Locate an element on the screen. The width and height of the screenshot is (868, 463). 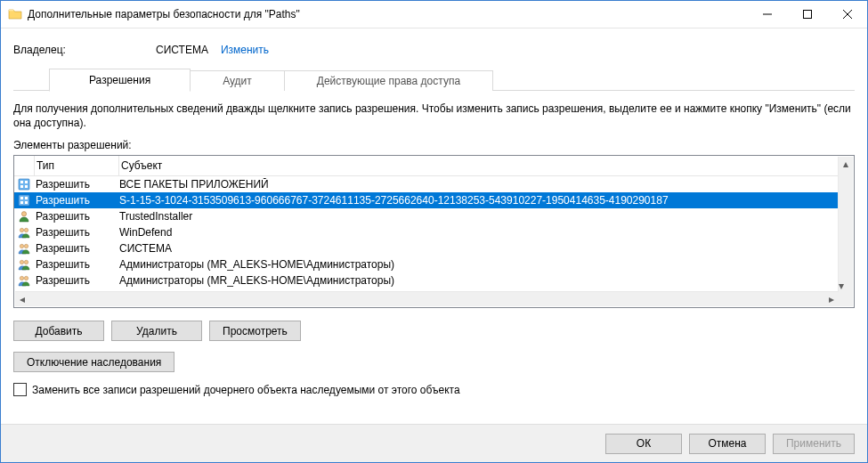
scroll-up-icon: ▴ is located at coordinates (846, 164).